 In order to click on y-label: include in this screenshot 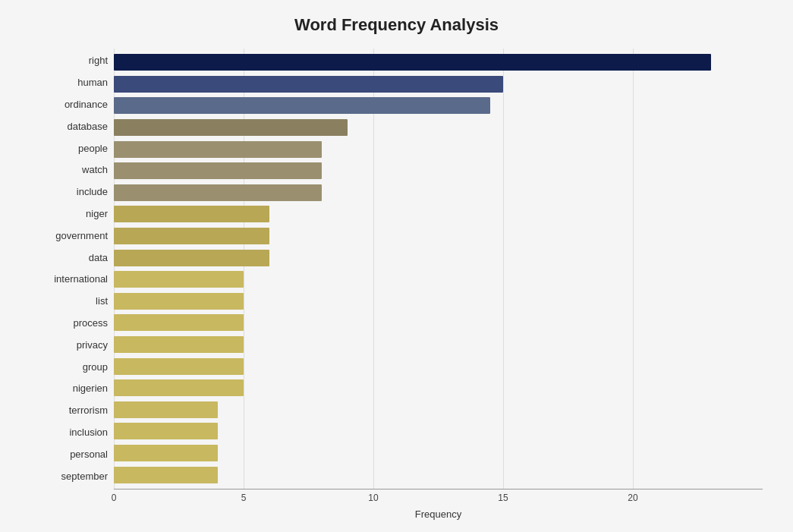, I will do `click(69, 192)`.